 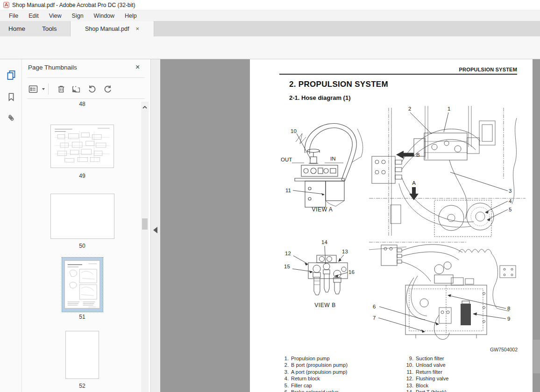 I want to click on header-rule, so click(x=398, y=74).